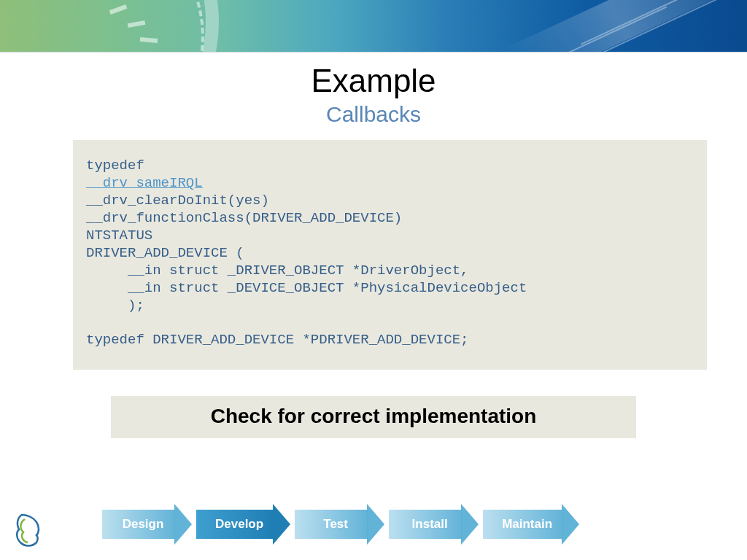 This screenshot has width=747, height=560. What do you see at coordinates (531, 524) in the screenshot?
I see `workflow-step-maintain: Maintain` at bounding box center [531, 524].